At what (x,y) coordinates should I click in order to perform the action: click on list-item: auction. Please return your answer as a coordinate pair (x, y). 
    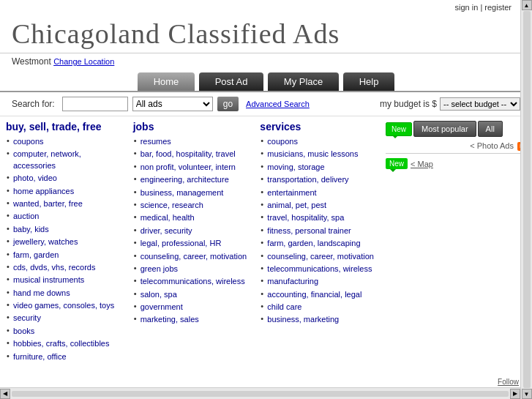
    Looking at the image, I should click on (66, 217).